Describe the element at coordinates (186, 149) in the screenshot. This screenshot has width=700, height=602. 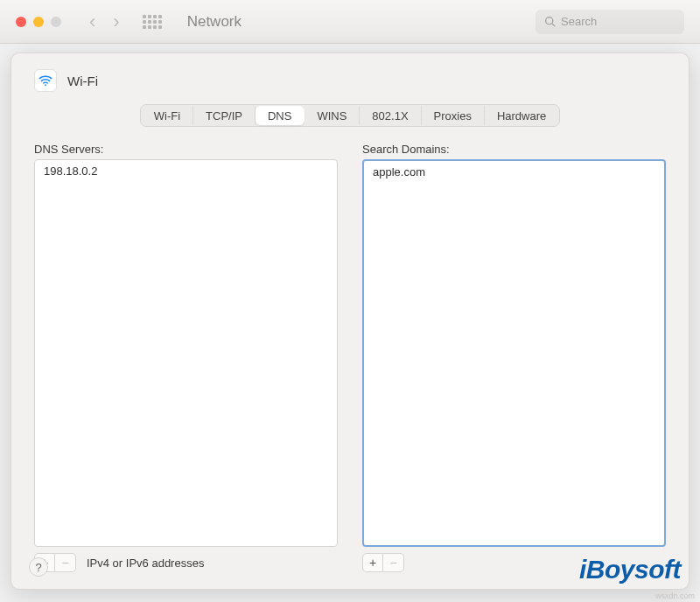
I see `dns-servers-label: DNS Servers:` at that location.